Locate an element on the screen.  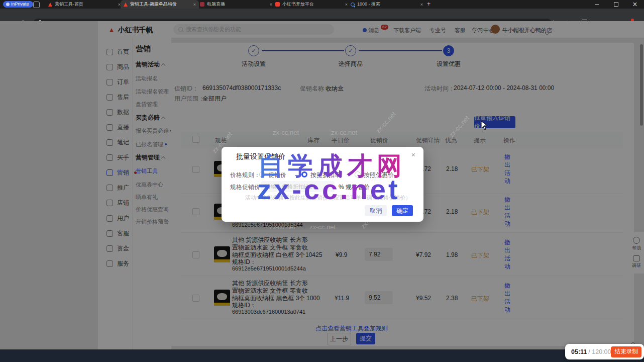
taskbar is located at coordinates (322, 356).